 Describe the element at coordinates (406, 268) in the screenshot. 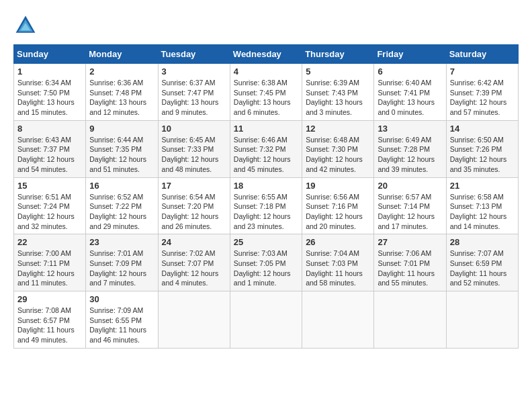

I see `day-info: Sunrise: 7:06 AMSunset: 7:01 PMDaylight:…` at that location.